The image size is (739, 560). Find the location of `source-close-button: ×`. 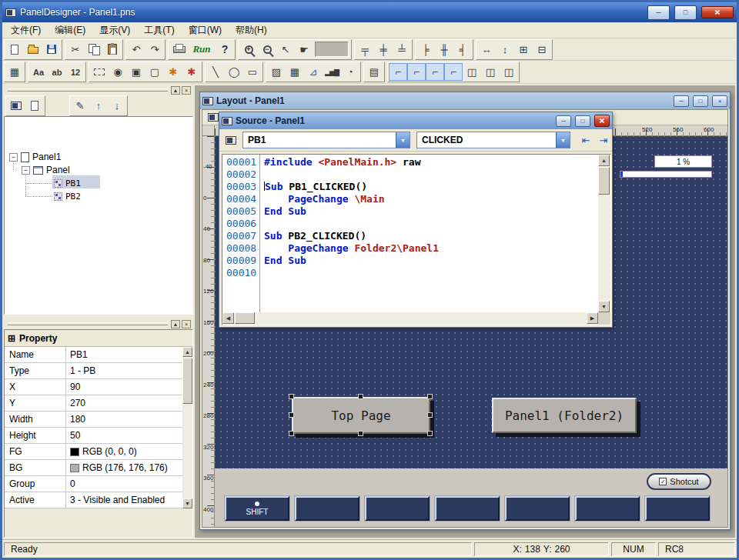

source-close-button: × is located at coordinates (602, 121).